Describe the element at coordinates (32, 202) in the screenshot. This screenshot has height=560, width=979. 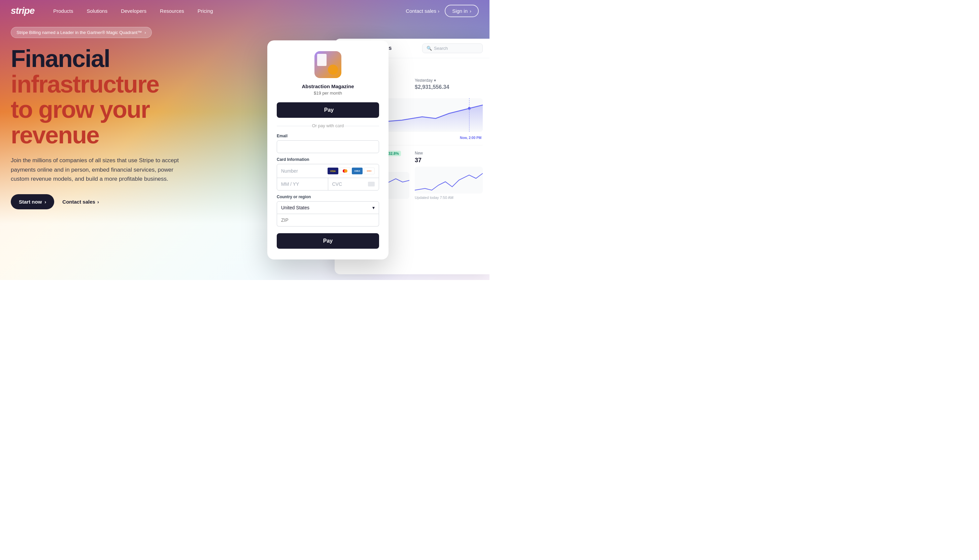
I see `start-now-button: Start now ›` at that location.